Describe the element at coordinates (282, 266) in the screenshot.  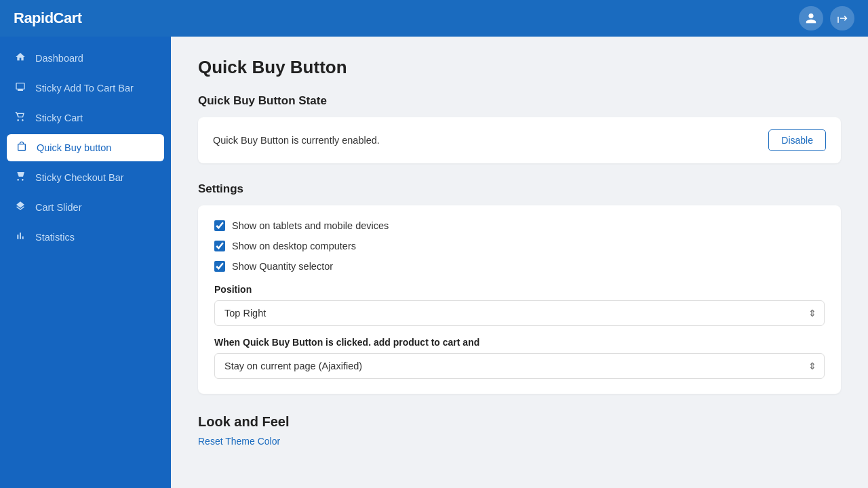
I see `checkbox-quantity-label: Show Quantity selector` at that location.